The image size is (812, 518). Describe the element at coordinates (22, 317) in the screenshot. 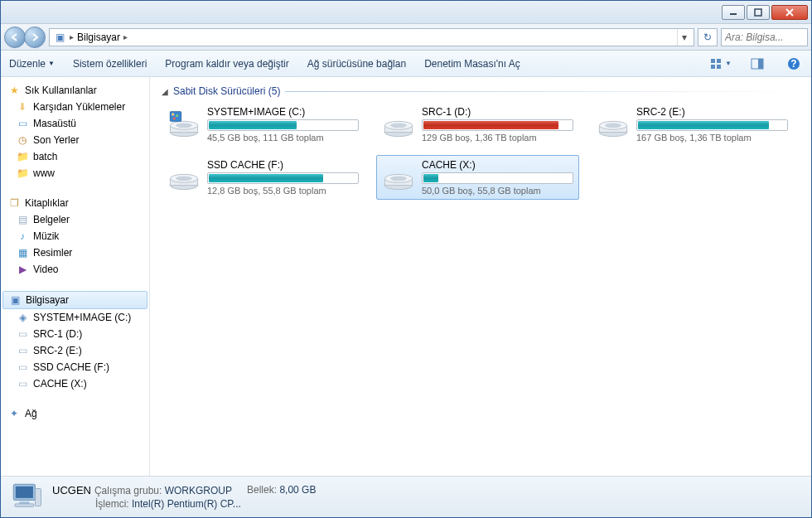

I see `system-drive-icon: ◈` at that location.